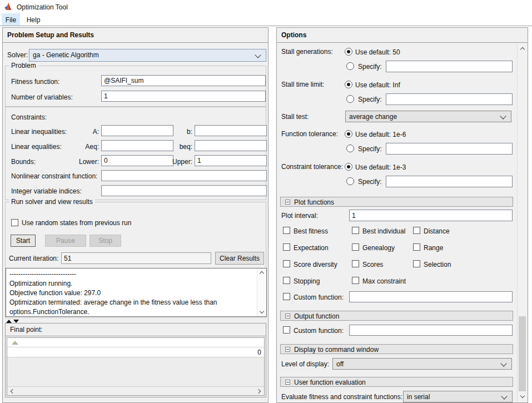  Describe the element at coordinates (349, 167) in the screenshot. I see `constraint-tolerance-default-radio` at that location.